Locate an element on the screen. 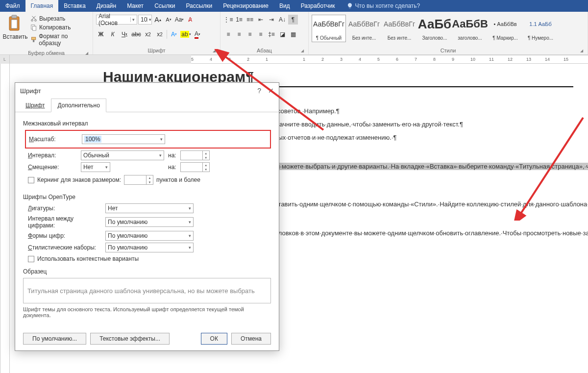  ruler-vertical is located at coordinates (5, 219).